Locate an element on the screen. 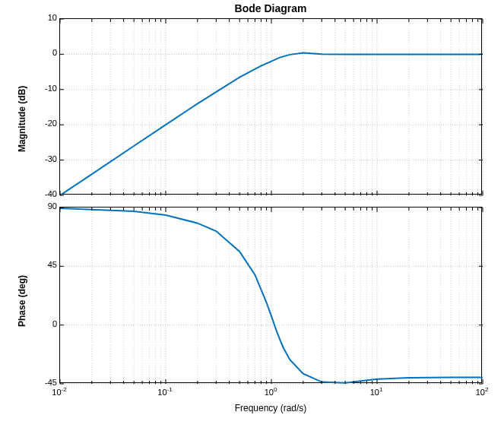 This screenshot has height=434, width=504. xtick-label: 10-2 is located at coordinates (59, 391).